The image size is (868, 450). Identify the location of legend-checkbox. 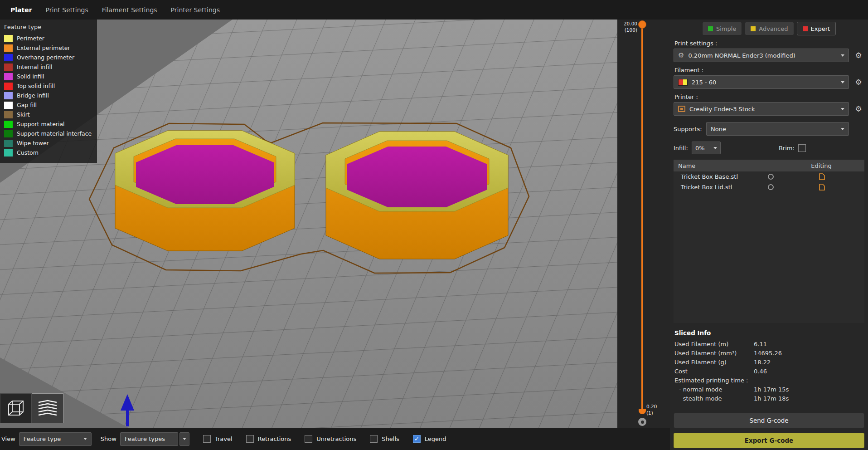
(417, 439).